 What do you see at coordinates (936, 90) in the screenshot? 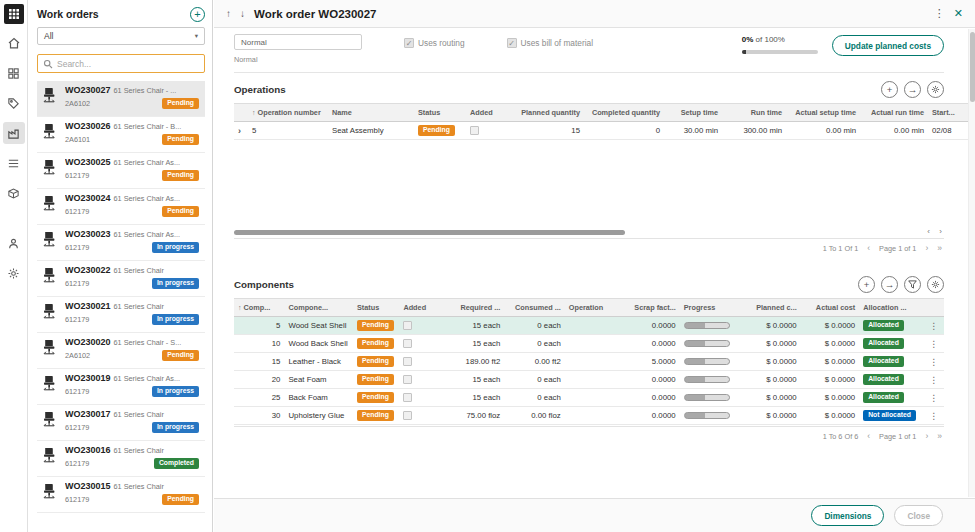
I see `operations-settings-button` at bounding box center [936, 90].